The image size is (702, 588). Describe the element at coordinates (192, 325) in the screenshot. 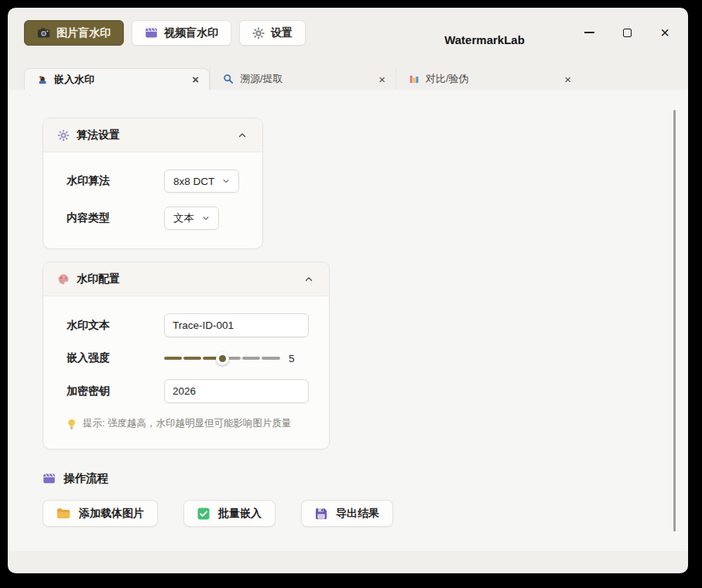

I see `watermark-text-row: 水印文本` at that location.